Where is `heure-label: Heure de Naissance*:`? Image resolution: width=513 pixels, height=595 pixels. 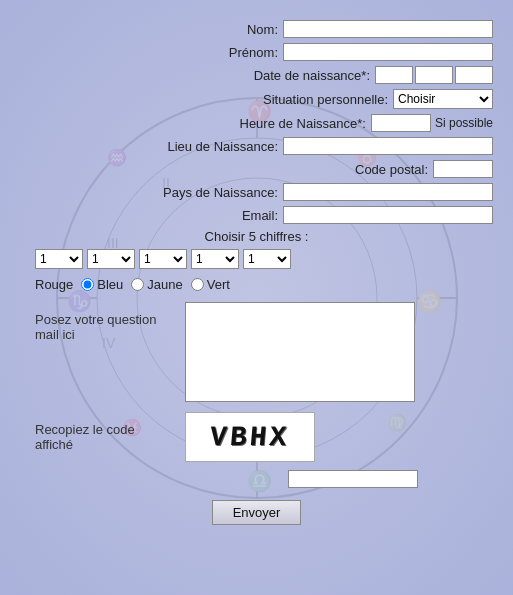 heure-label: Heure de Naissance*: is located at coordinates (286, 124).